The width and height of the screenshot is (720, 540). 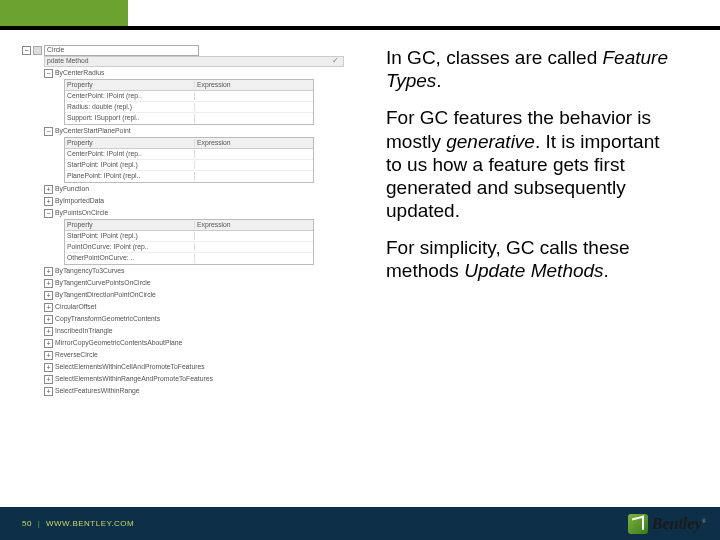 I want to click on method-label: SelectElementsWithinCellAndPromoteToFeat…, so click(x=130, y=368).